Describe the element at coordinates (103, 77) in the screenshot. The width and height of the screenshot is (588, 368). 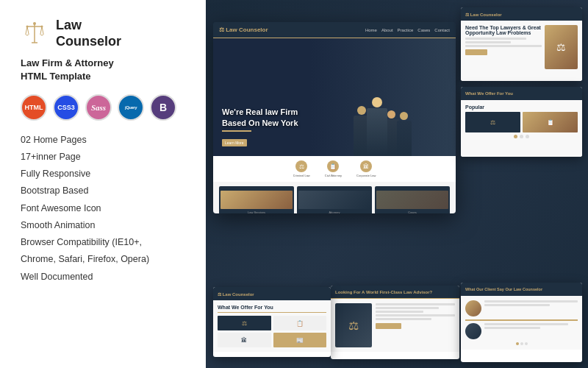
I see `tagline-line2: HTML Template` at that location.